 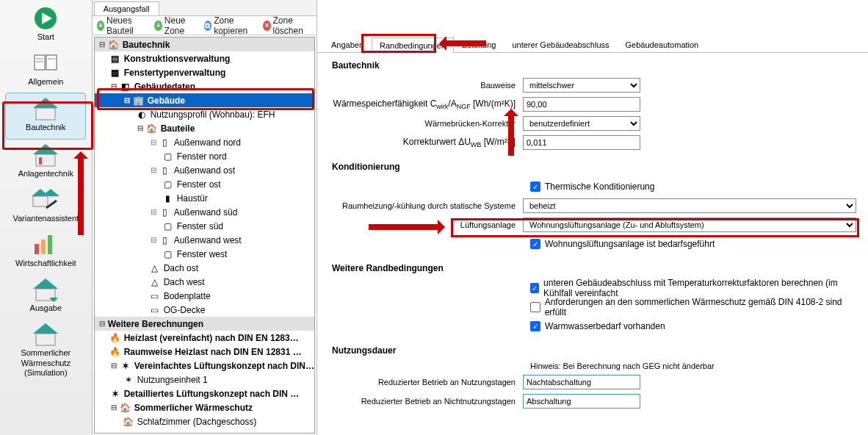 What do you see at coordinates (204, 379) in the screenshot?
I see `tree-item: ✶Nutzungseinheit 1` at bounding box center [204, 379].